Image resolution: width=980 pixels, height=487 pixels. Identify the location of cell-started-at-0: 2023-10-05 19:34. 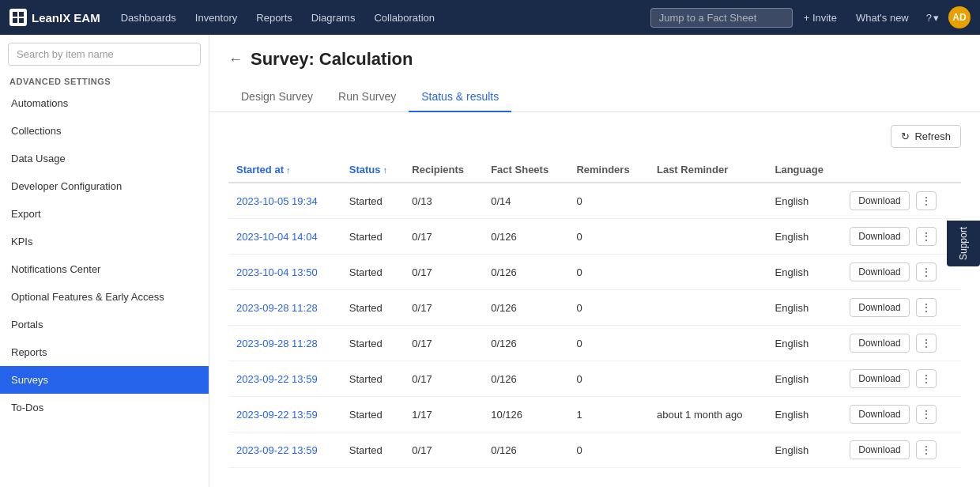
(285, 201).